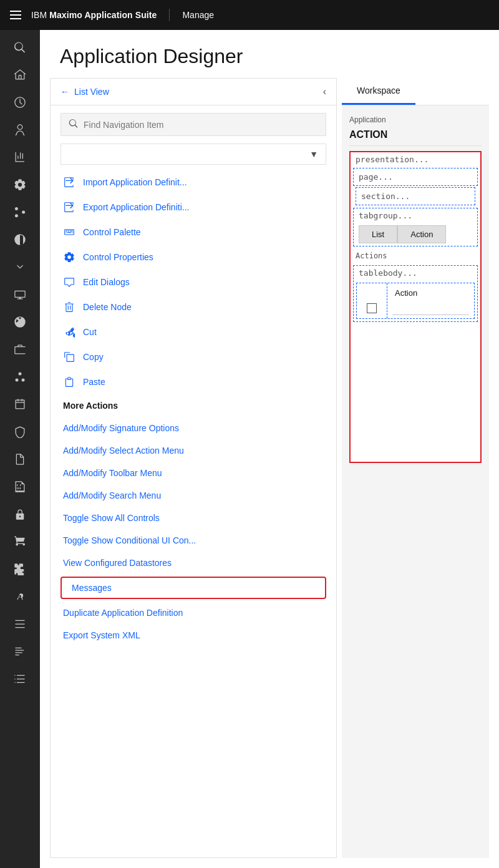 This screenshot has width=499, height=868. What do you see at coordinates (85, 92) in the screenshot?
I see `list-view-back-button: ← List View` at bounding box center [85, 92].